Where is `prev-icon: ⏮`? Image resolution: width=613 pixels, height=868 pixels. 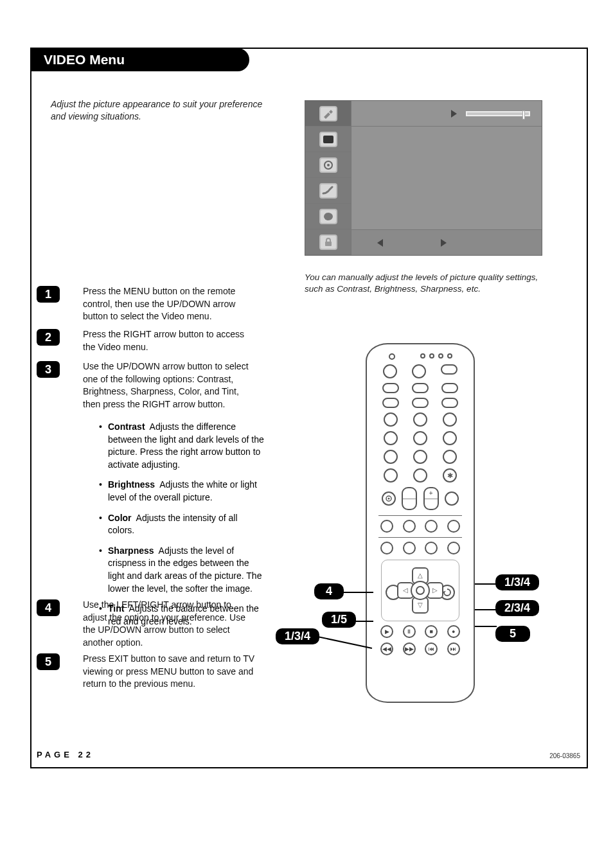
prev-icon: ⏮ is located at coordinates (431, 649).